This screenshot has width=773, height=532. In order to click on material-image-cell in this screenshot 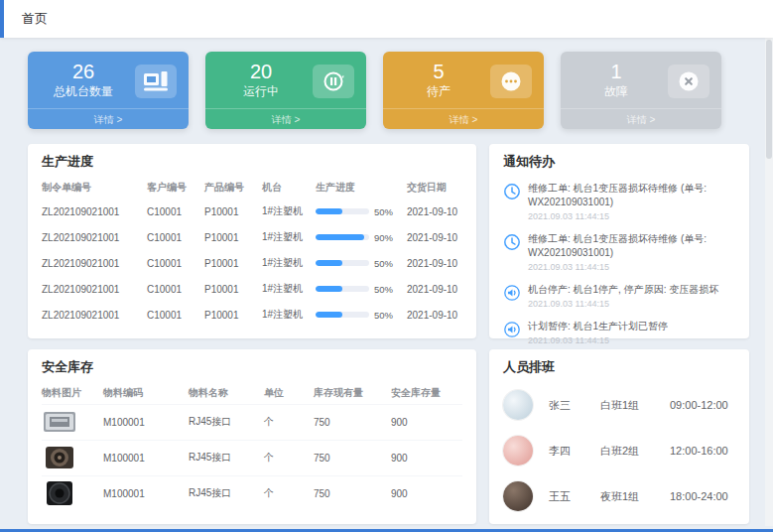, I will do `click(72, 493)`.